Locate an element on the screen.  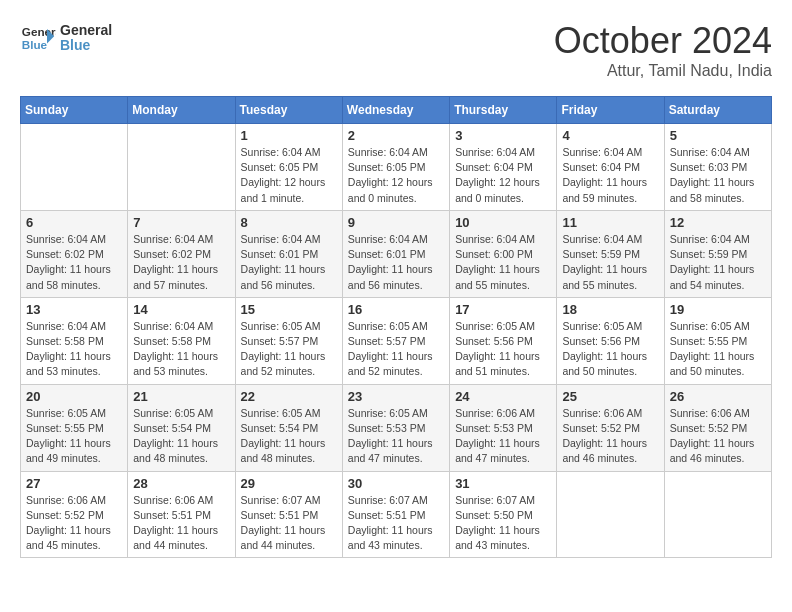
calendar-day-cell: 16Sunrise: 6:05 AM Sunset: 5:57 PM Dayli… is located at coordinates (396, 340).